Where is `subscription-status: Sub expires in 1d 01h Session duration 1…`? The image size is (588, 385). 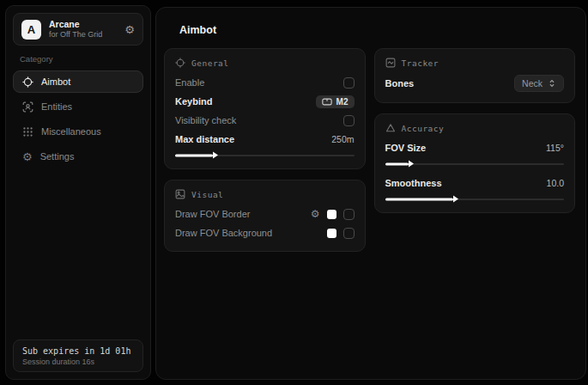
subscription-status: Sub expires in 1d 01h Session duration 1… is located at coordinates (78, 356).